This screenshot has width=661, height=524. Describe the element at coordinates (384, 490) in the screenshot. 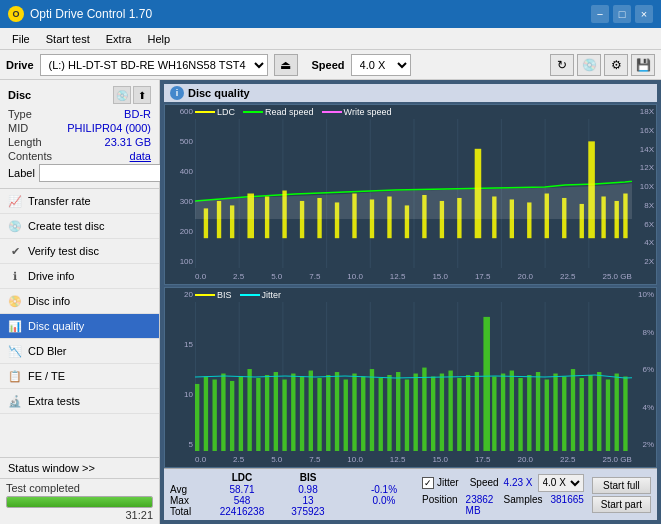

I see `stats-avg-jitter: -0.1%` at that location.